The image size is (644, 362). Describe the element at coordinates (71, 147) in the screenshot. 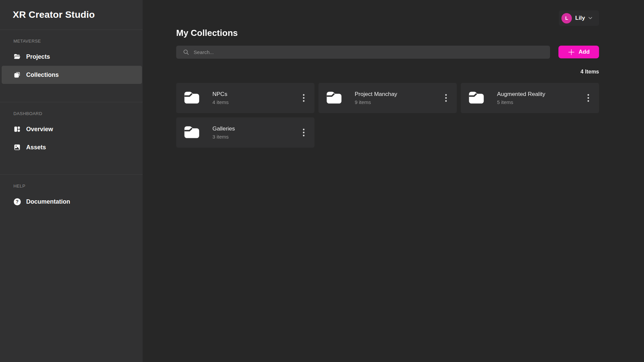

I see `sidebar-item-assets: Assets` at that location.